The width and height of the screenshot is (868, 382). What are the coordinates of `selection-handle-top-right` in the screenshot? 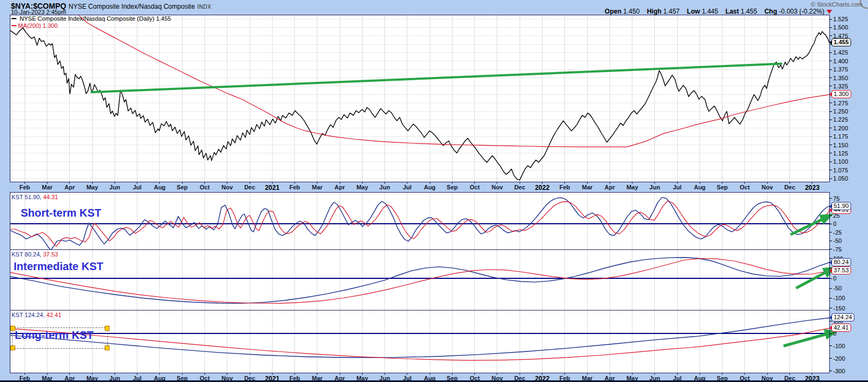 It's located at (107, 329).